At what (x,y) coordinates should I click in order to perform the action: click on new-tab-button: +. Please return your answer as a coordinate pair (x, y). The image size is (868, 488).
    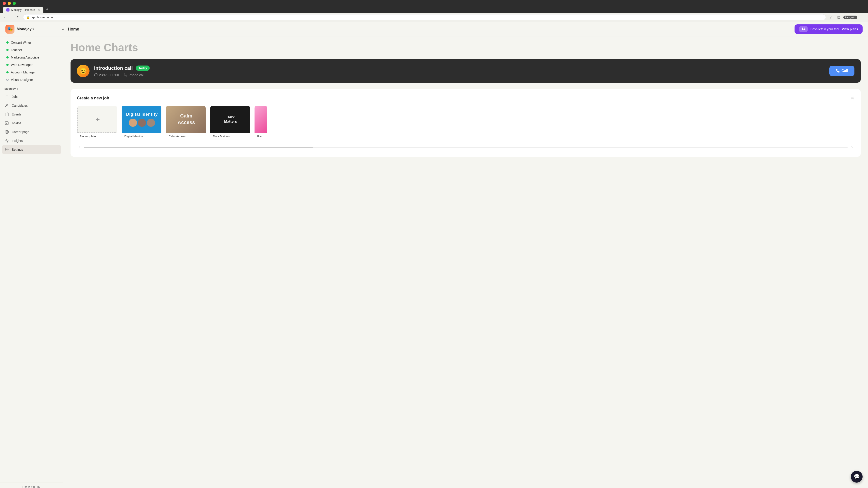
    Looking at the image, I should click on (47, 9).